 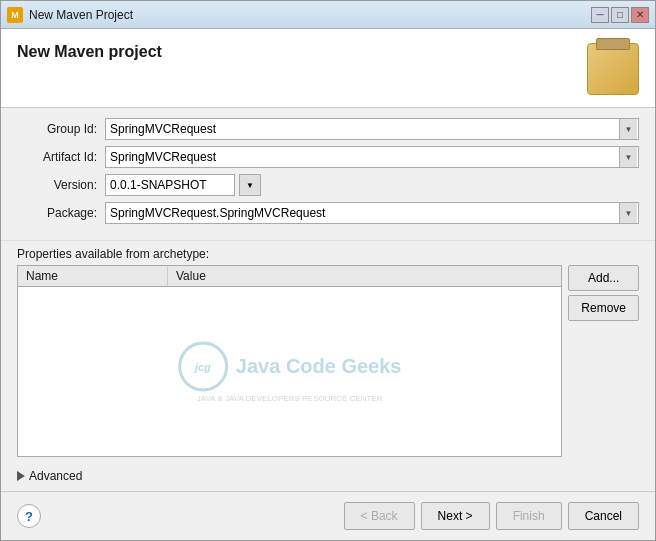 I want to click on package-row: Package: ▼, so click(x=328, y=213).